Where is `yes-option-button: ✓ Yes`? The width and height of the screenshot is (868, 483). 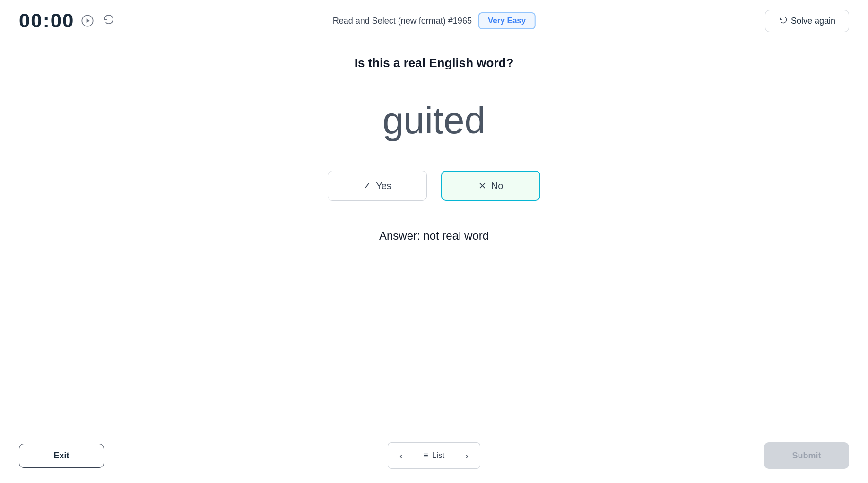 yes-option-button: ✓ Yes is located at coordinates (377, 186).